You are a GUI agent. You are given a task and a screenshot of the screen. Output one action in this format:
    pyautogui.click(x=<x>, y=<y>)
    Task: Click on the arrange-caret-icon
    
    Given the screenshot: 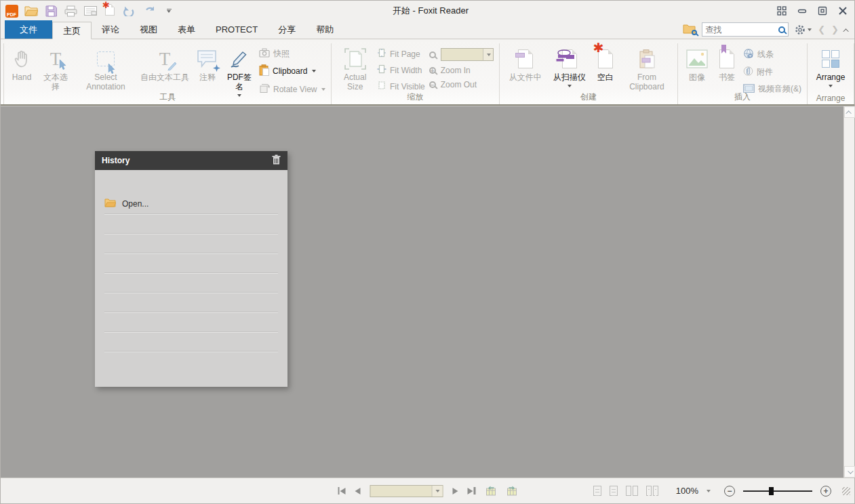 What is the action you would take?
    pyautogui.click(x=831, y=86)
    